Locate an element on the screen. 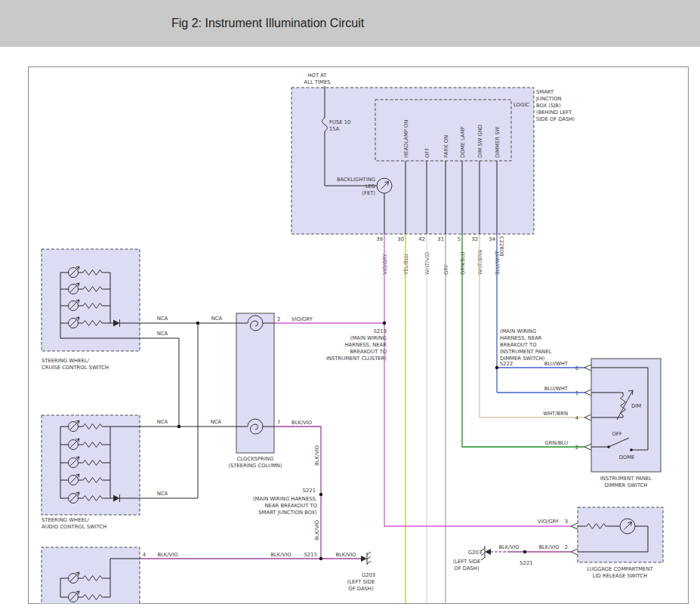  s222-note-line: INSTRUMENT PANEL is located at coordinates (526, 352).